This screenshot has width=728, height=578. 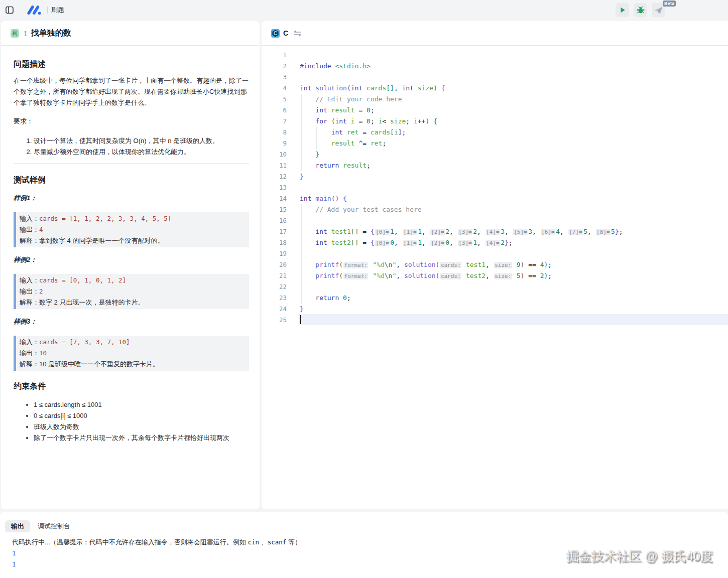 What do you see at coordinates (10, 10) in the screenshot?
I see `sidebar-toggle-button` at bounding box center [10, 10].